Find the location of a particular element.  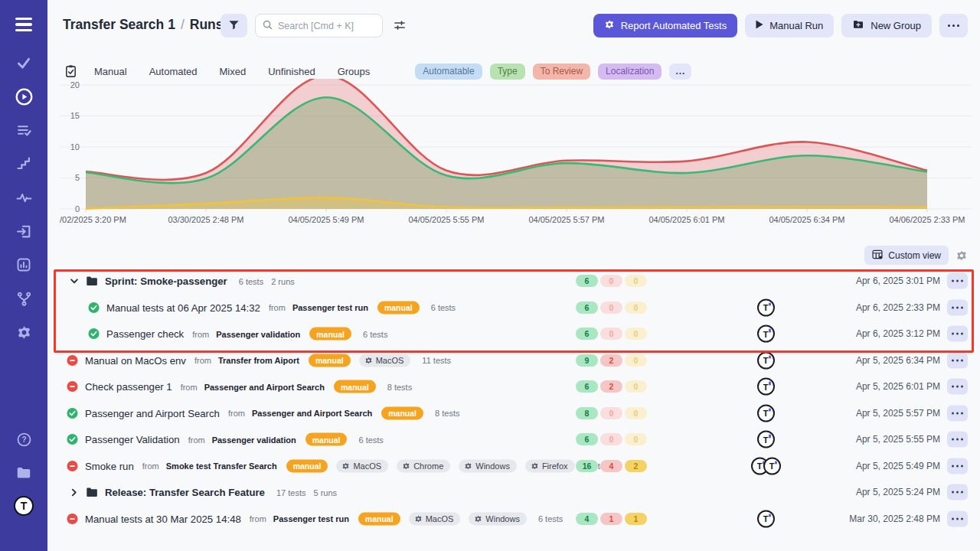

new-group-button: New Group is located at coordinates (887, 26).